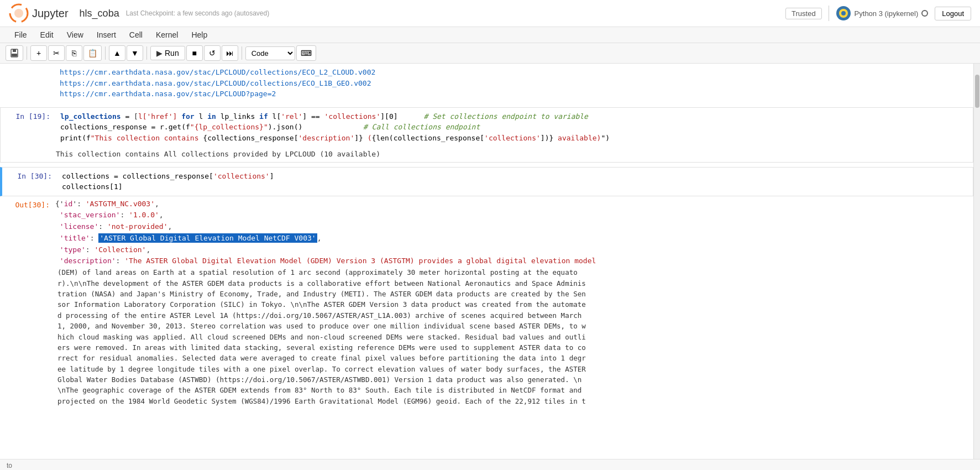 The image size is (980, 470). I want to click on move-up-button: ▲, so click(117, 53).